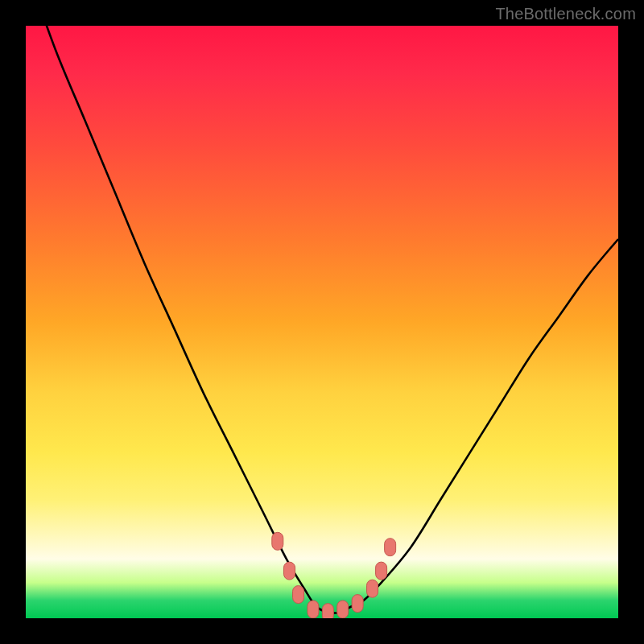 The image size is (644, 644). I want to click on curve-markers, so click(334, 575).